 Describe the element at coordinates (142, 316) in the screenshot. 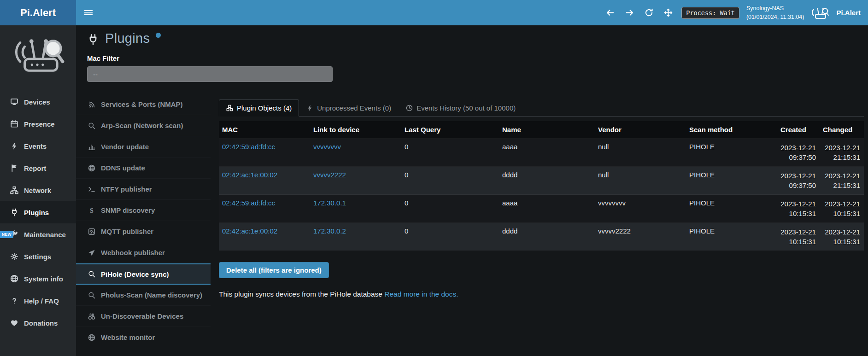

I see `plugin-item-label: Un-Discoverable Devices` at that location.